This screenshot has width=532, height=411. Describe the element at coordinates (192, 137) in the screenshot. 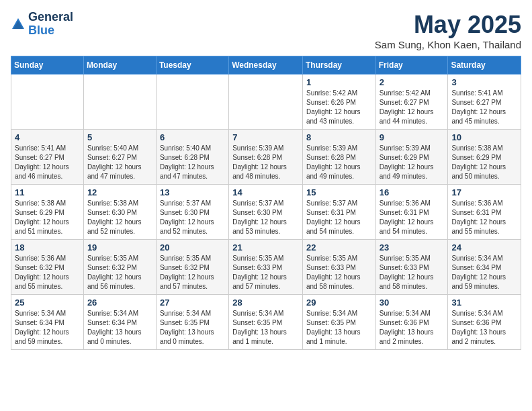

I see `day-number: 6` at that location.